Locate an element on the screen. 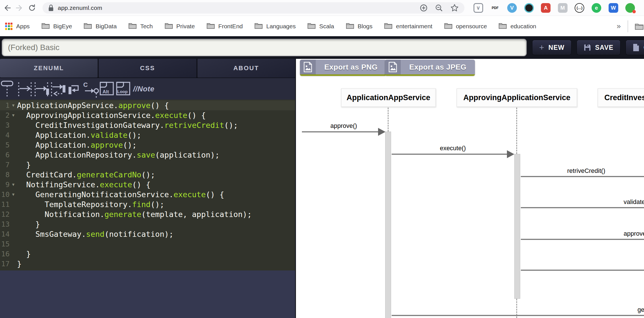 The width and height of the screenshot is (644, 318). line-number: 4 is located at coordinates (5, 135).